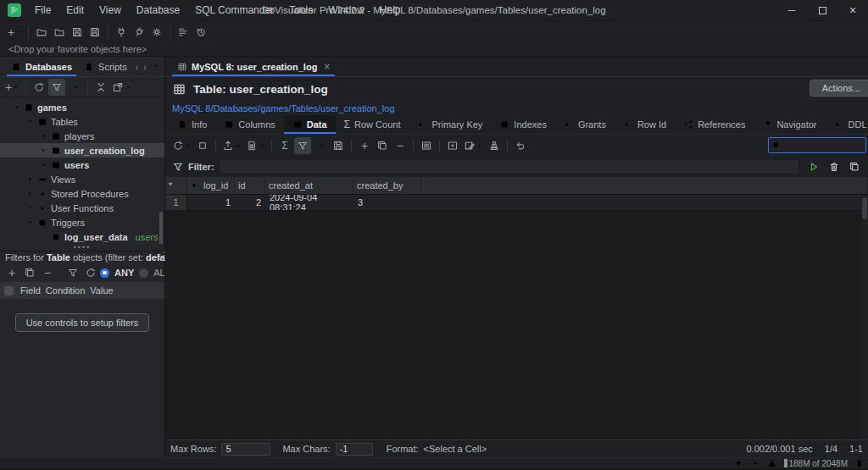 This screenshot has height=470, width=868. What do you see at coordinates (860, 463) in the screenshot?
I see `trash-icon` at bounding box center [860, 463].